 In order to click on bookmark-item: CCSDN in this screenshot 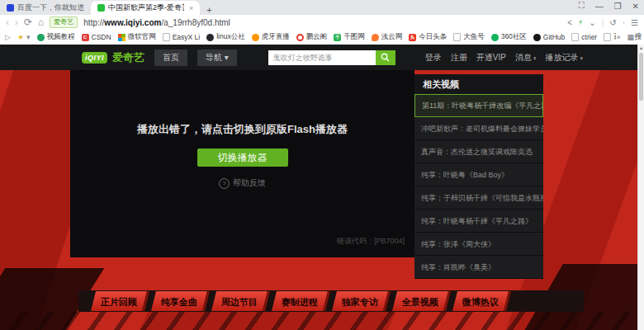, I will do `click(97, 37)`.